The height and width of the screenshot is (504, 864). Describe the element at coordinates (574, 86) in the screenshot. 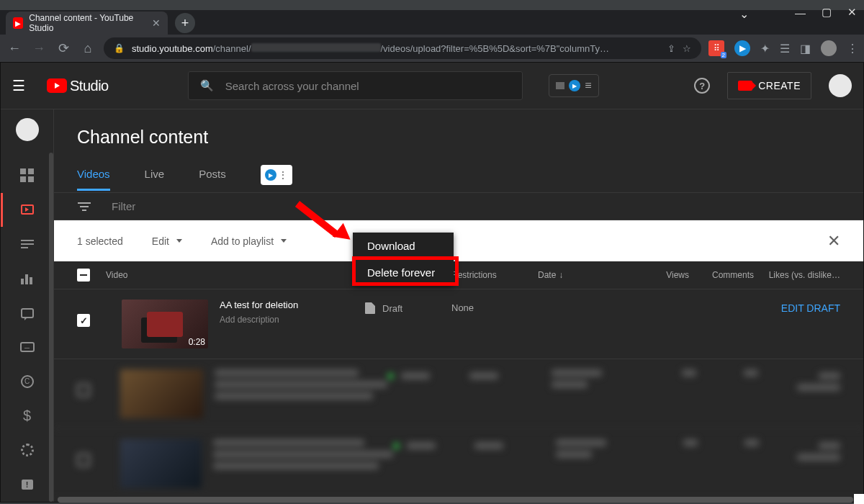

I see `header-extension-widget: ▶ ≡` at that location.